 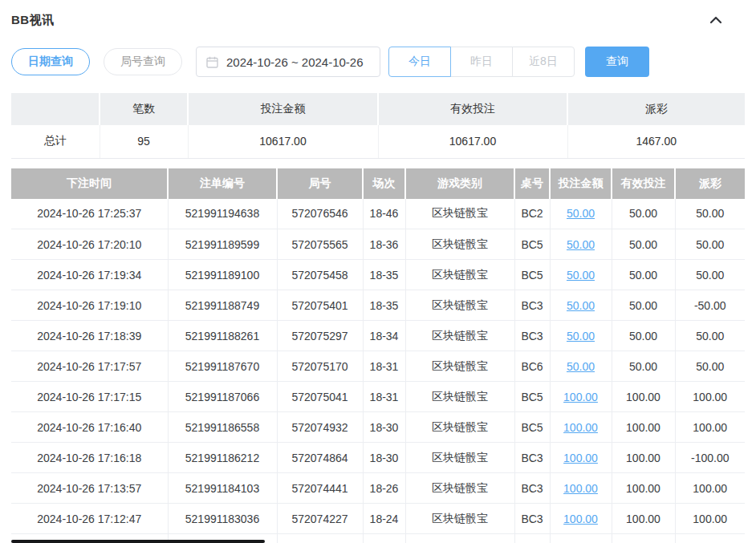 I want to click on cell-order-id: 521991186558, so click(x=222, y=428).